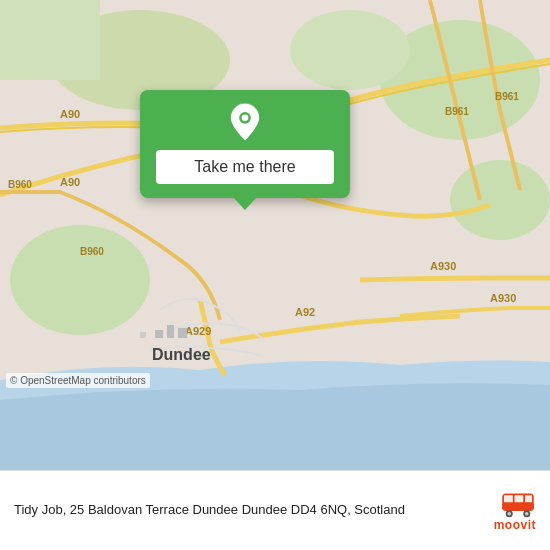  What do you see at coordinates (515, 511) in the screenshot?
I see `moovit-logo: moovit` at bounding box center [515, 511].